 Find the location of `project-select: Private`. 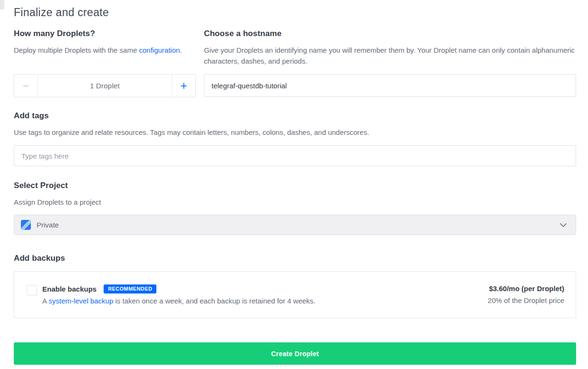

project-select: Private is located at coordinates (295, 225).